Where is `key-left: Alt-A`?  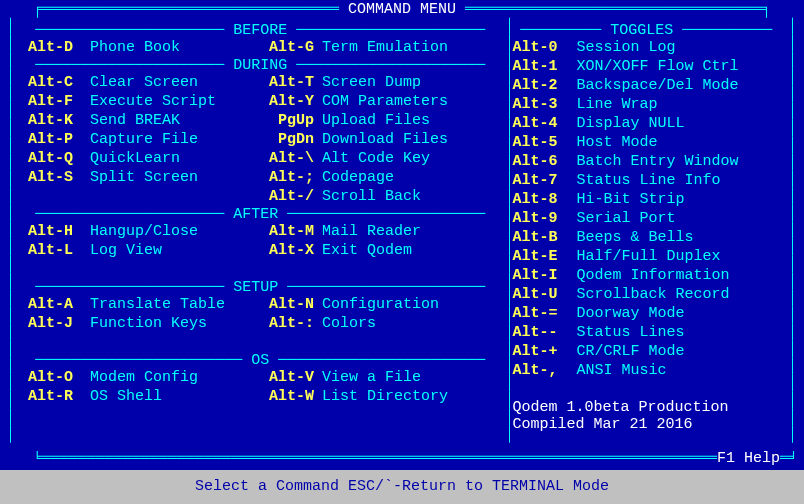
key-left: Alt-A is located at coordinates (59, 304).